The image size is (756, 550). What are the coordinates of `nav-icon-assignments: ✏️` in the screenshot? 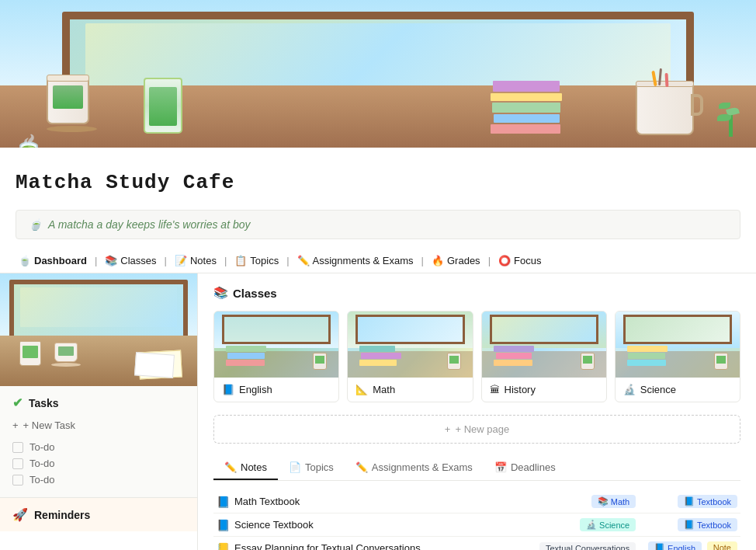 It's located at (303, 261).